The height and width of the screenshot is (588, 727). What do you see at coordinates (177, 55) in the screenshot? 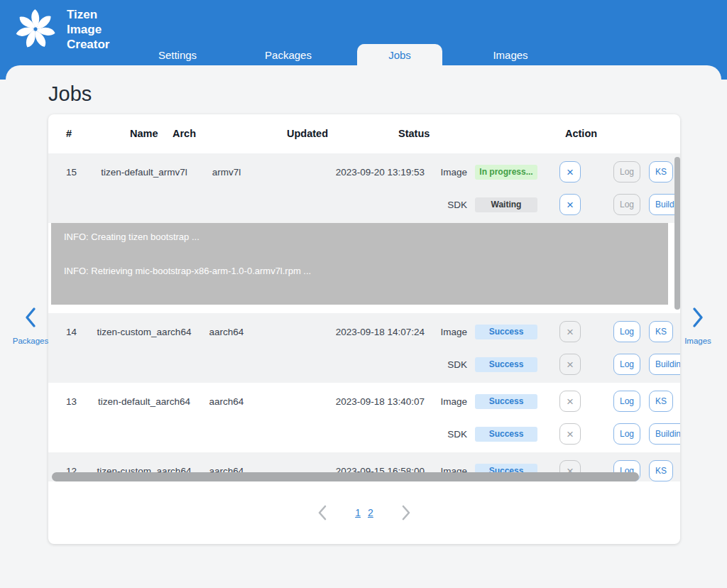
I see `tab-settings: Settings` at bounding box center [177, 55].